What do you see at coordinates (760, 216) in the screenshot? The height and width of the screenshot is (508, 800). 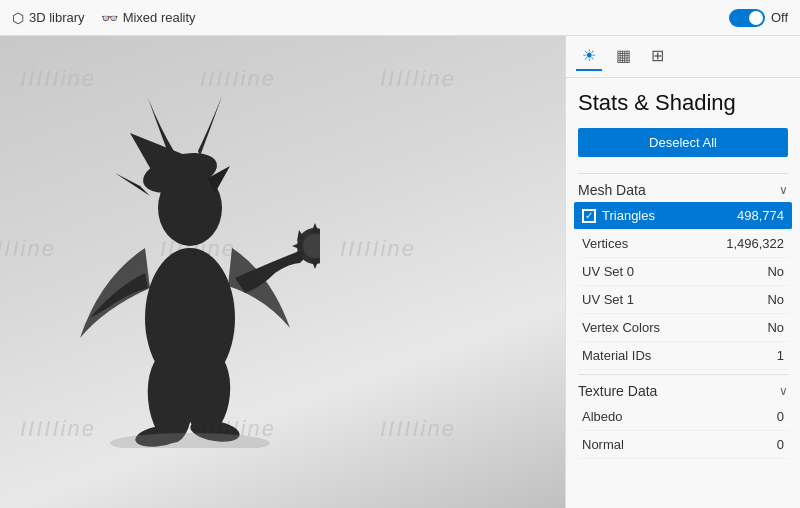 I see `triangles-value: 498,774` at bounding box center [760, 216].